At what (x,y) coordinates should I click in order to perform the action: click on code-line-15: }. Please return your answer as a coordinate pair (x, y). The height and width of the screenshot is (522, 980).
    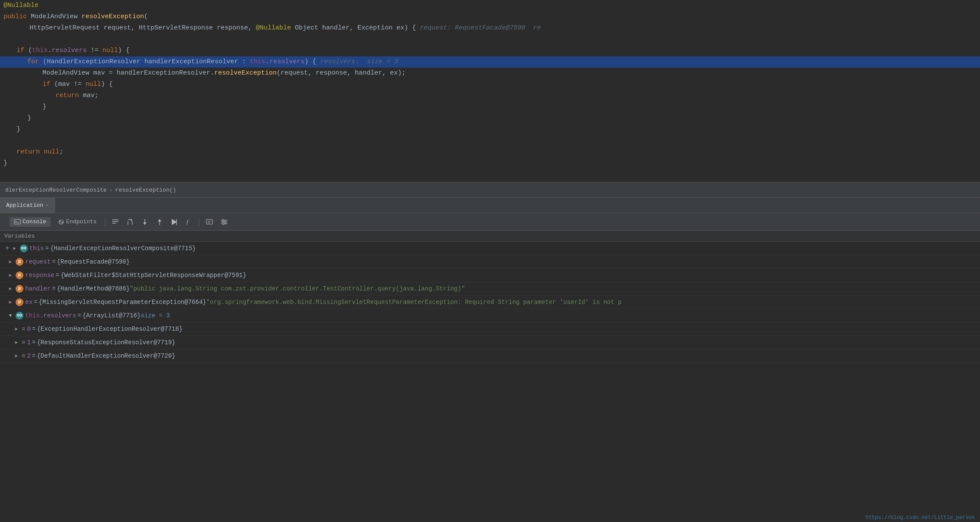
    Looking at the image, I should click on (490, 163).